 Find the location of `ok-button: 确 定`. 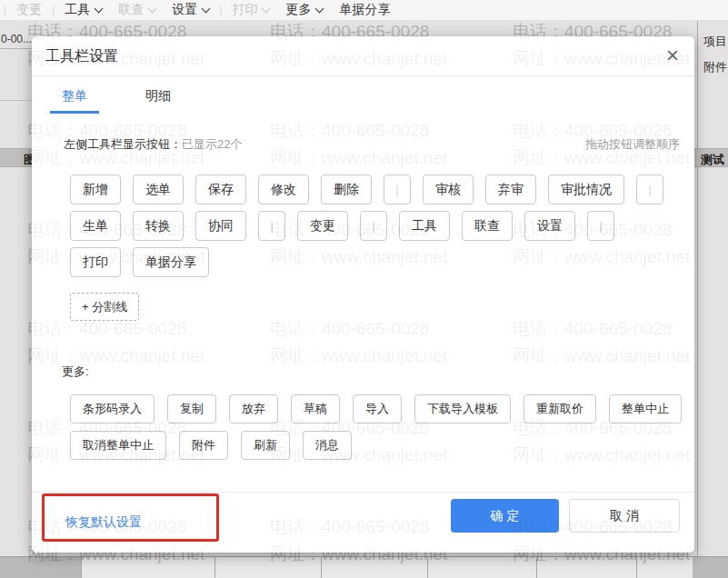

ok-button: 确 定 is located at coordinates (505, 516).